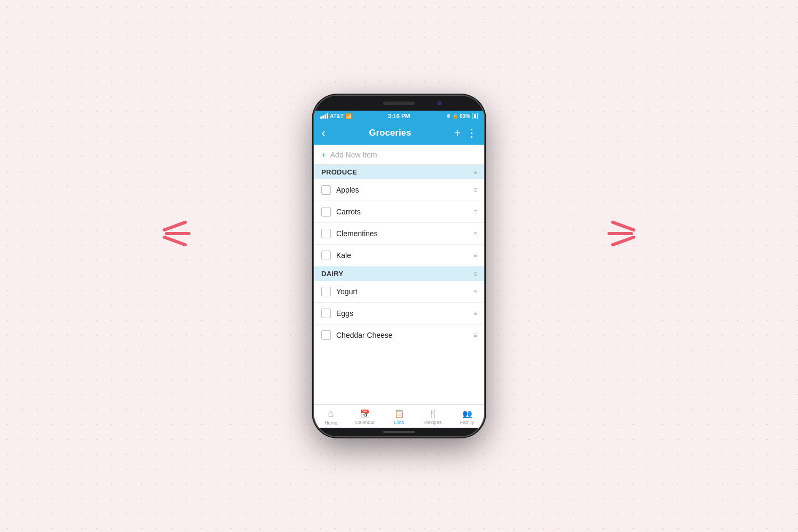  I want to click on calendar-tab-label: Calendar, so click(365, 422).